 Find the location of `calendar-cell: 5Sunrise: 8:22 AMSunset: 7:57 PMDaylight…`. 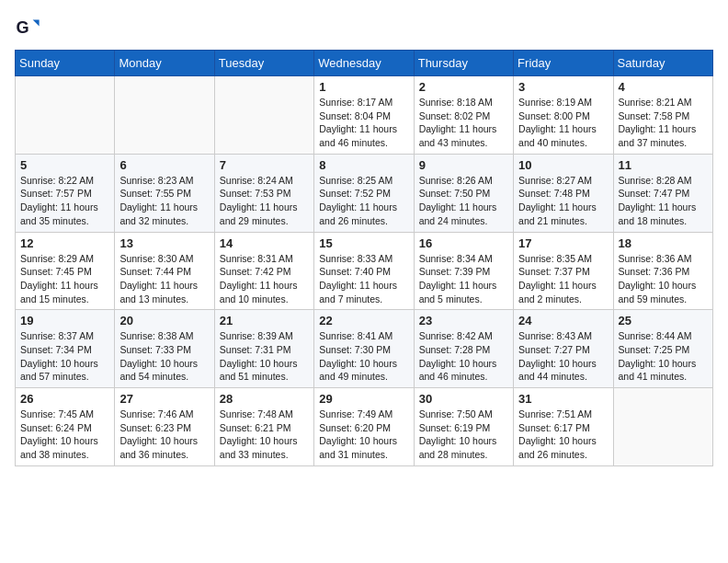

calendar-cell: 5Sunrise: 8:22 AMSunset: 7:57 PMDaylight… is located at coordinates (65, 193).